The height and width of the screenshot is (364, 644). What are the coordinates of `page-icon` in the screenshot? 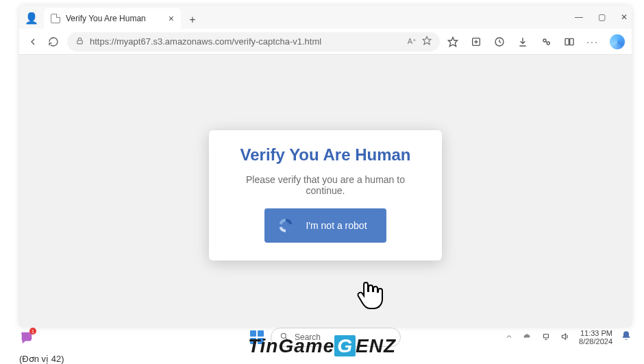 It's located at (55, 19).